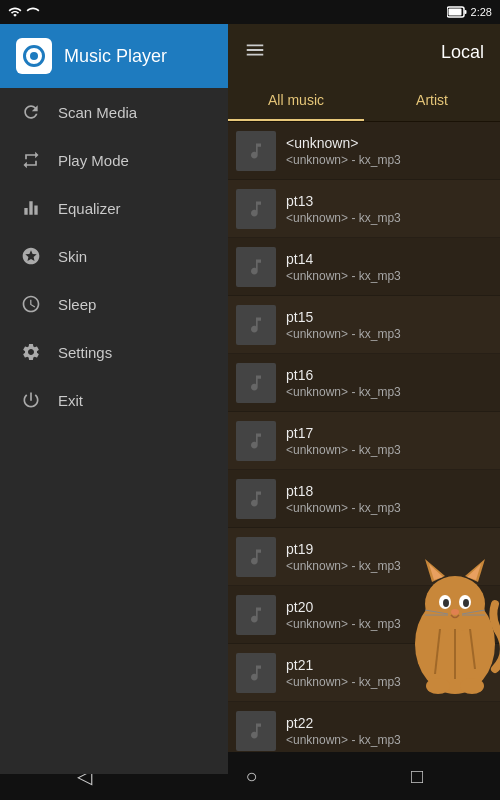 The width and height of the screenshot is (500, 800). What do you see at coordinates (114, 304) in the screenshot?
I see `sidebar-item-sleep: Sleep` at bounding box center [114, 304].